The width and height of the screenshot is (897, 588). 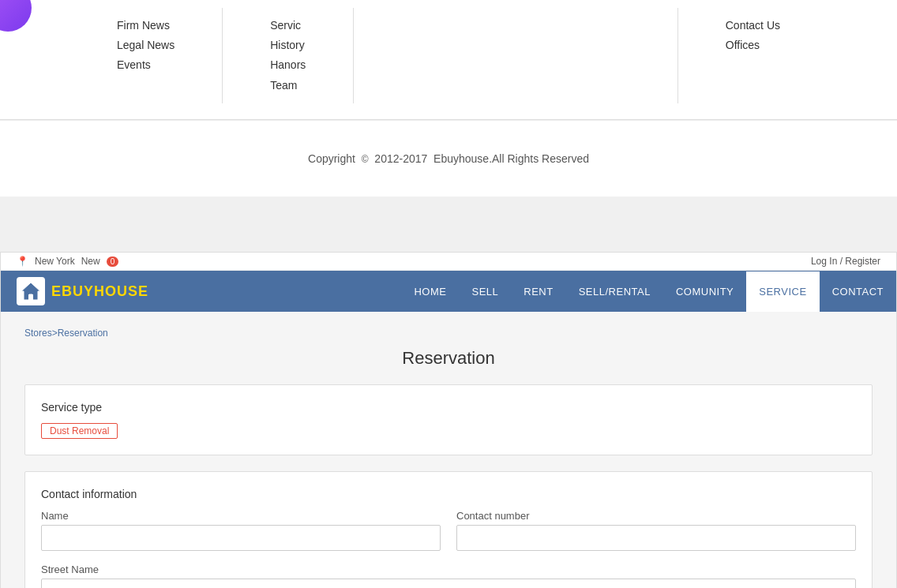 What do you see at coordinates (401, 159) in the screenshot?
I see `copyright-years: 2012-2017` at bounding box center [401, 159].